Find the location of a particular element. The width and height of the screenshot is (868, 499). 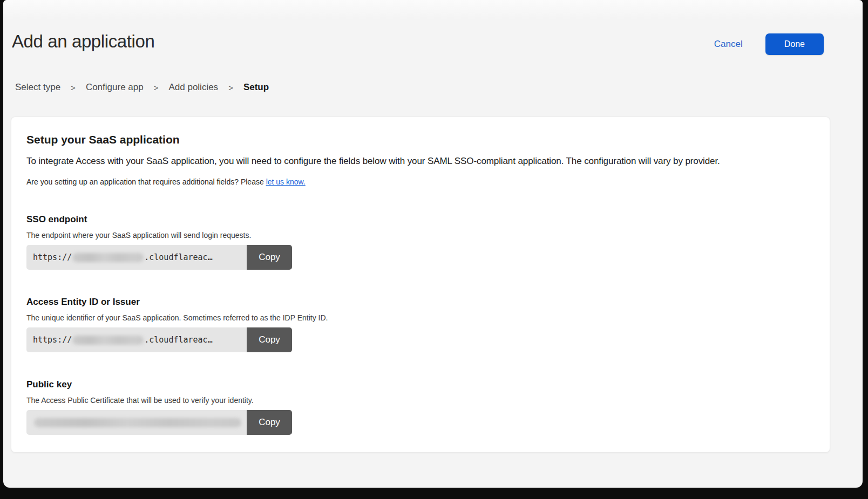

additional-fields-note: Are you setting up an application that r… is located at coordinates (420, 182).